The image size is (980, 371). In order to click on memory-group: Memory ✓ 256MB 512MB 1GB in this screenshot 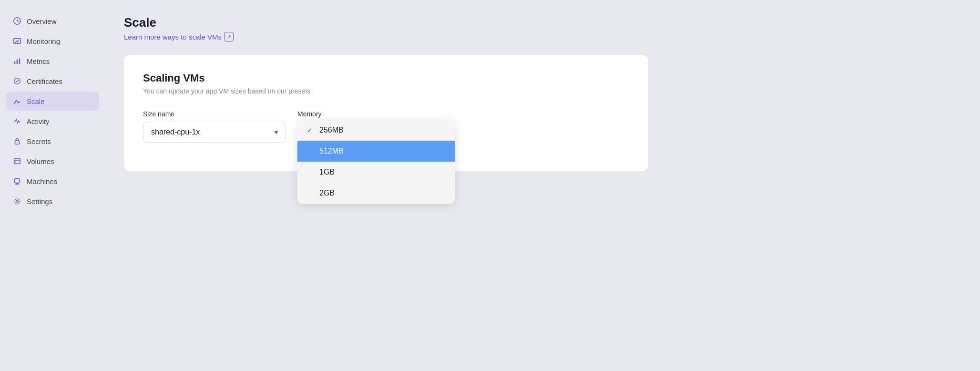, I will do `click(310, 114)`.